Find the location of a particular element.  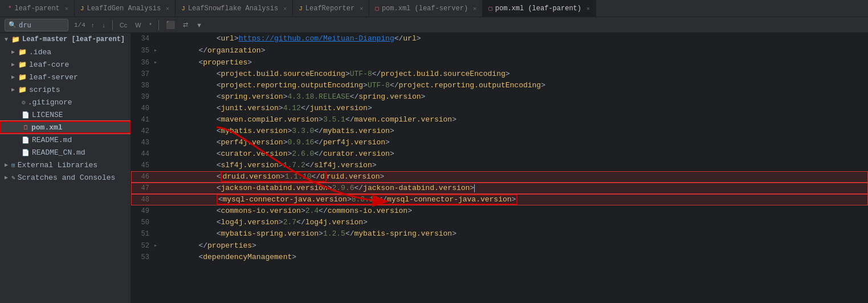

line-number: 46 is located at coordinates (142, 177).